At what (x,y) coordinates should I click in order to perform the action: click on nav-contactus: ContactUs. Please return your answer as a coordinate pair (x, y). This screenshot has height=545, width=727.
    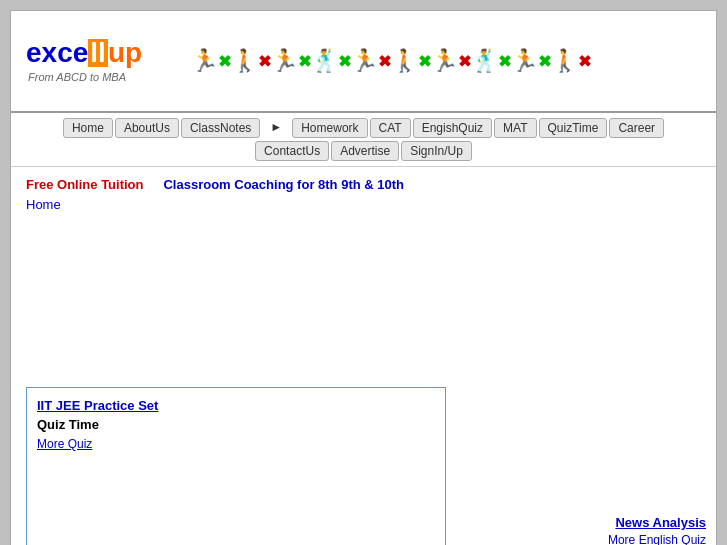
    Looking at the image, I should click on (292, 151).